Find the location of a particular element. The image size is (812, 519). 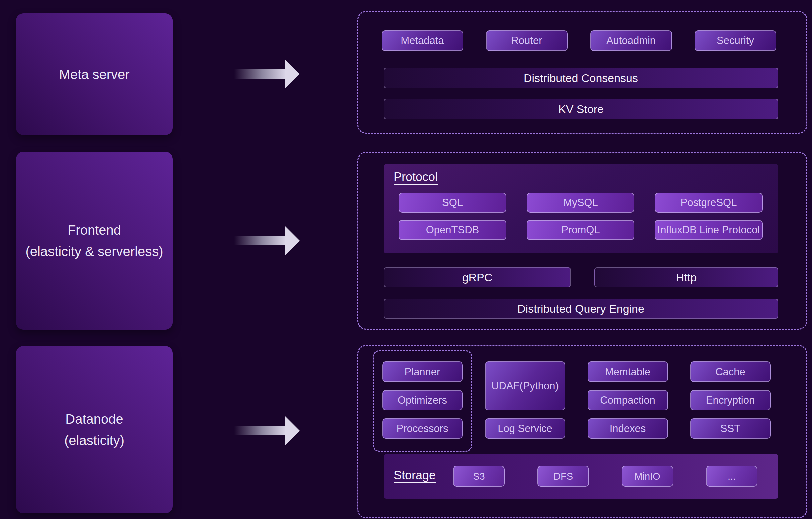

autoadmin-chip: Autoadmin is located at coordinates (631, 41).